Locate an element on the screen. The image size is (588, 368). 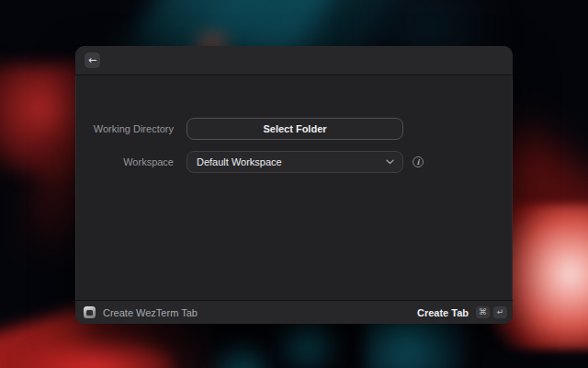
wezterm-app-icon-screen is located at coordinates (90, 313).